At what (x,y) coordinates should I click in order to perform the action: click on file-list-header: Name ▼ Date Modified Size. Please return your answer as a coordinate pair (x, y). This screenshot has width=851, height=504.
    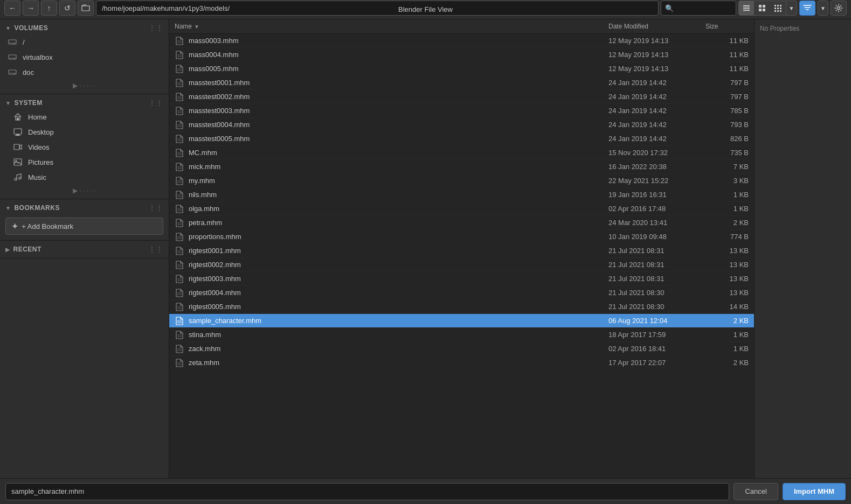
    Looking at the image, I should click on (461, 27).